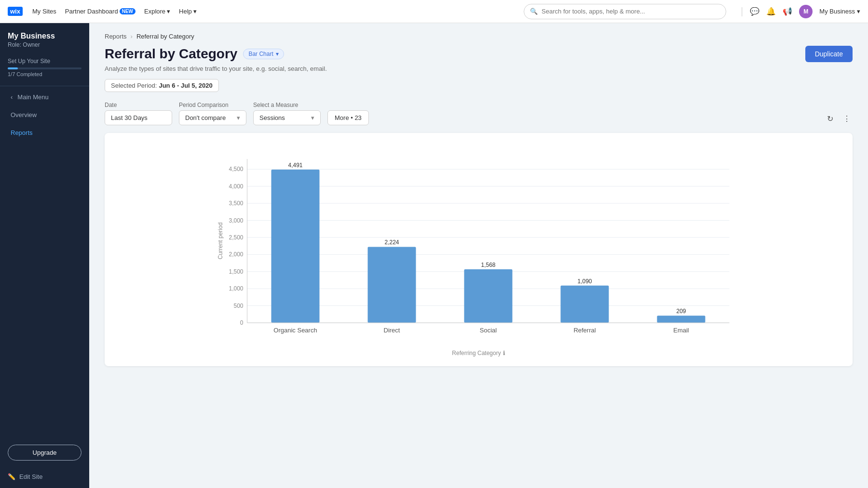  Describe the element at coordinates (155, 12) in the screenshot. I see `explore-label: Explore` at that location.